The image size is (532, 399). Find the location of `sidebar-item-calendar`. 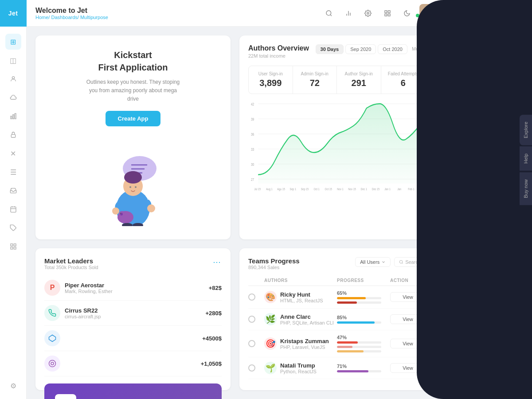

sidebar-item-calendar is located at coordinates (13, 209).